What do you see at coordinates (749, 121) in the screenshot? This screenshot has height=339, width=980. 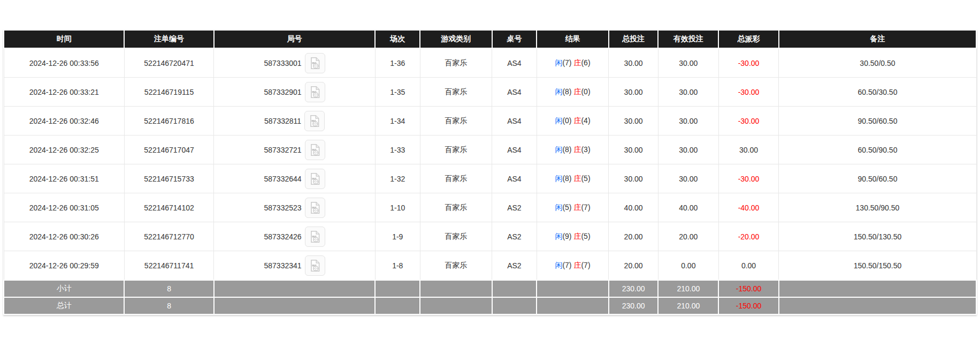 I see `cell-total-payout: -30.00` at bounding box center [749, 121].